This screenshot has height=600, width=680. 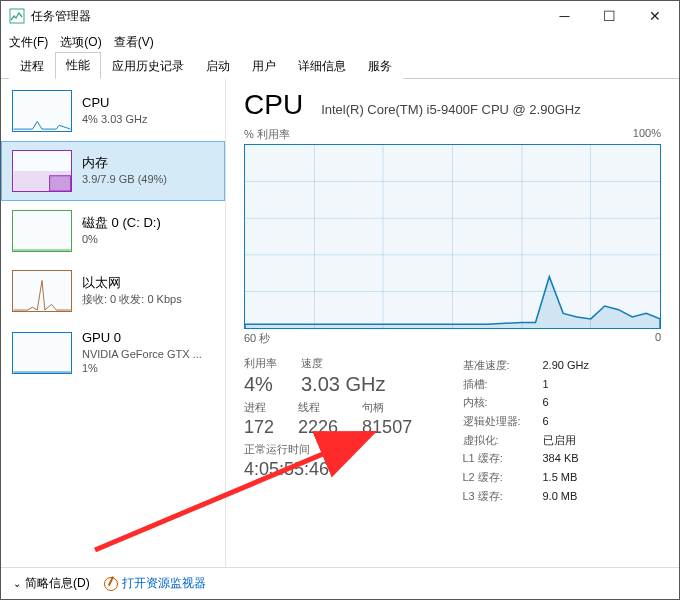 I want to click on info-key: L1 缓存:, so click(x=503, y=458).